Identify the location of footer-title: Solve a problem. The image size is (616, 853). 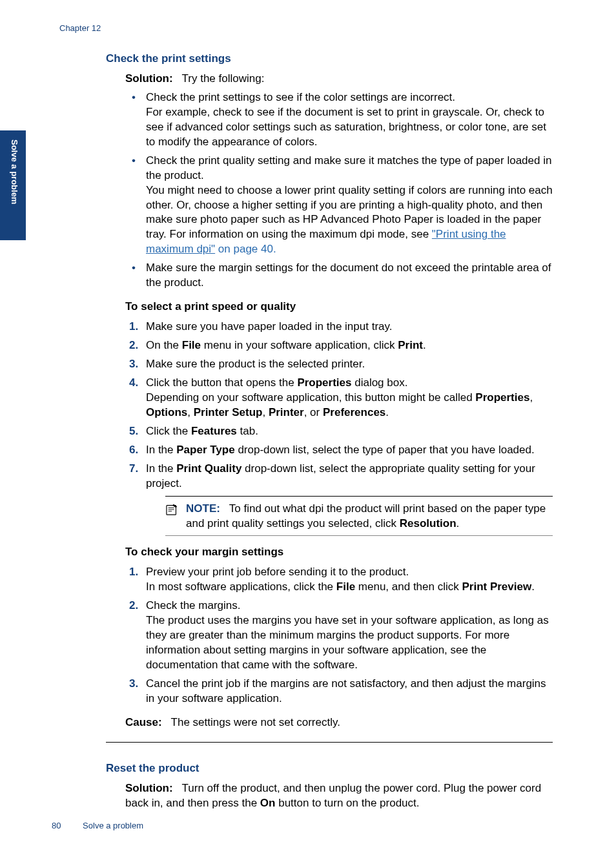
(113, 825).